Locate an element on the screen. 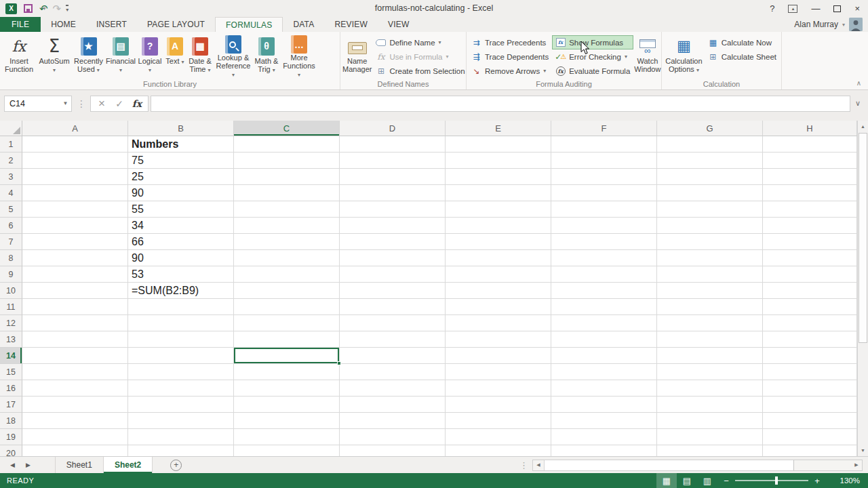  account-name: Alan Murray is located at coordinates (816, 24).